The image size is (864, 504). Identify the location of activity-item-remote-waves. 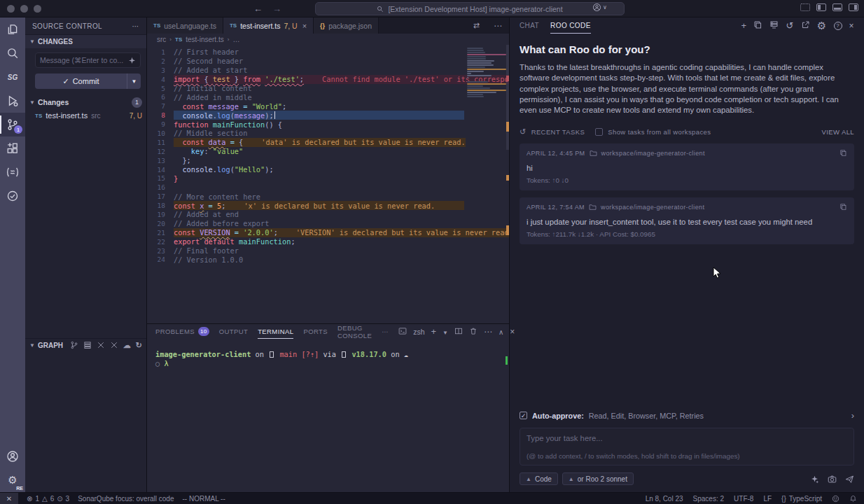
(13, 172).